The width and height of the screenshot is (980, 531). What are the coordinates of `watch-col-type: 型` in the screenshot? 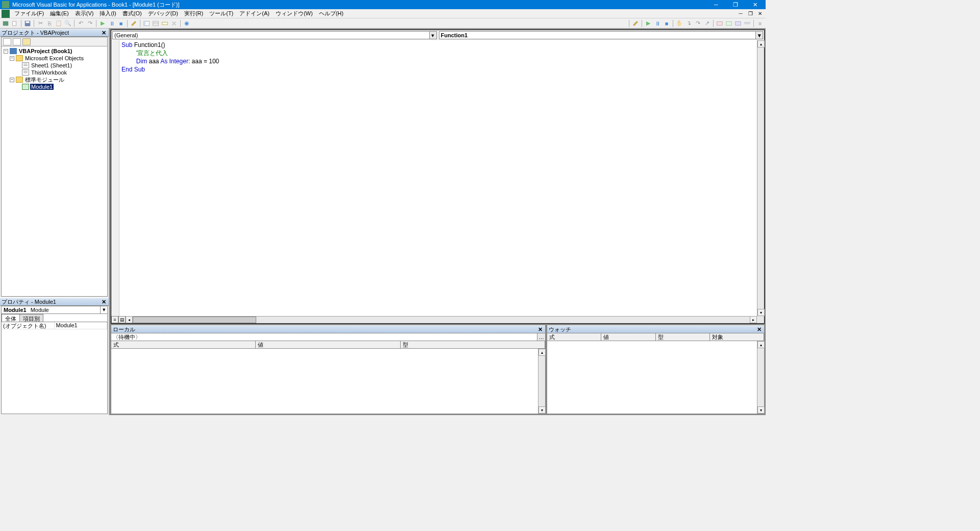 It's located at (683, 337).